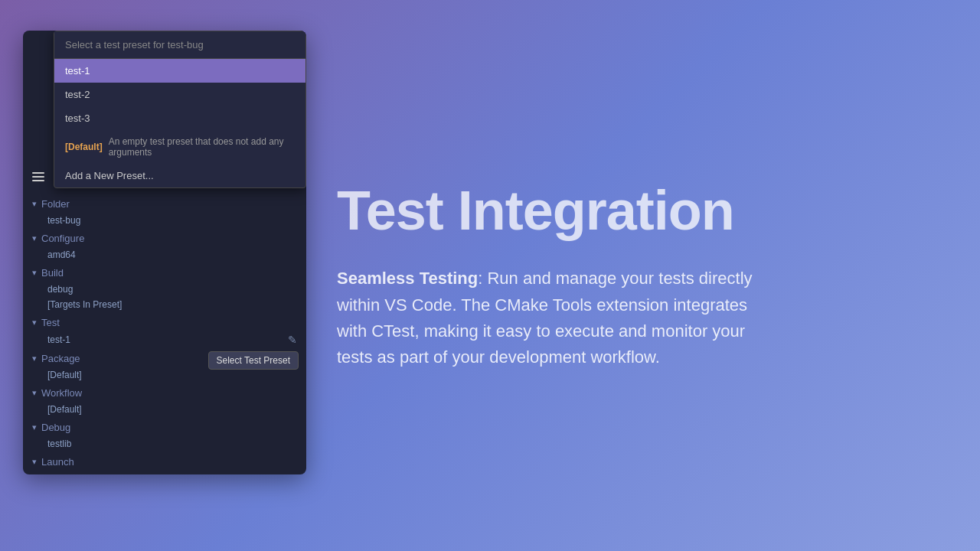  Describe the element at coordinates (34, 272) in the screenshot. I see `chevron-down-icon-build: ▾` at that location.